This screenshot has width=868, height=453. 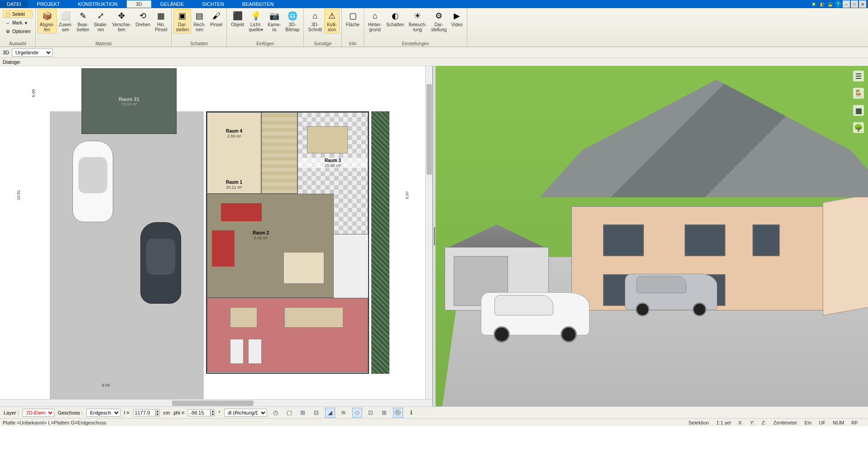 I want to click on richtung-dropdown: dl (Richtung/Di, so click(x=245, y=413).